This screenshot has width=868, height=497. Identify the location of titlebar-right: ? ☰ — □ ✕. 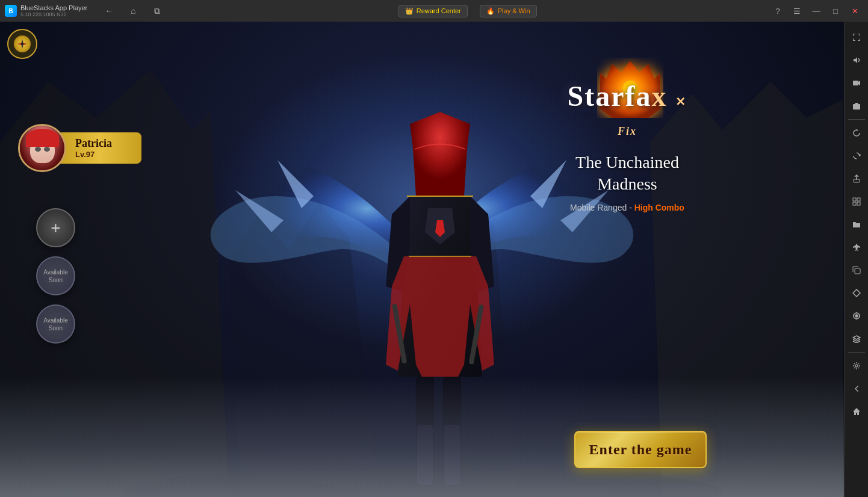
(819, 11).